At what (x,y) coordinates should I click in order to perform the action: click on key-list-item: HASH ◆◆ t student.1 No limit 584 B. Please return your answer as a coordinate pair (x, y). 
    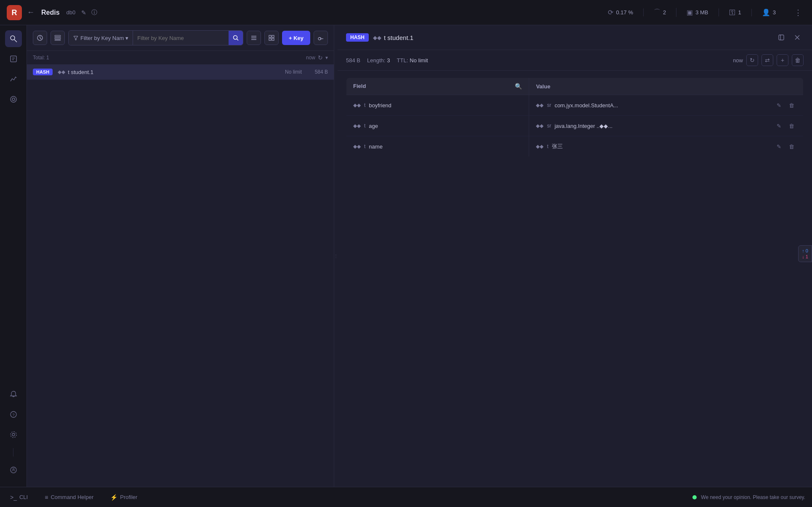
    Looking at the image, I should click on (180, 72).